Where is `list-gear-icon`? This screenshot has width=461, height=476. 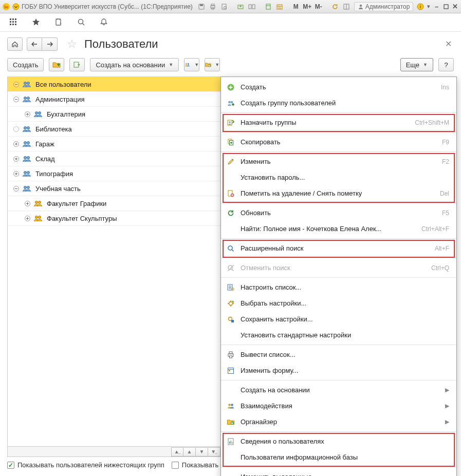 list-gear-icon is located at coordinates (231, 288).